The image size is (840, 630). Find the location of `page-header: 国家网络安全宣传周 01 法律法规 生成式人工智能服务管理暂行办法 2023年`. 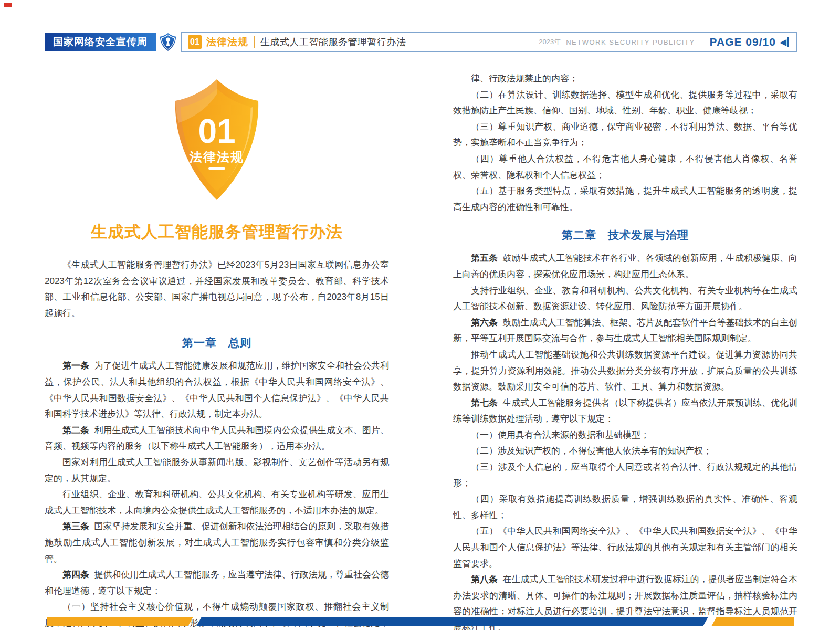

page-header: 国家网络安全宣传周 01 法律法规 生成式人工智能服务管理暂行办法 2023年 is located at coordinates (421, 42).